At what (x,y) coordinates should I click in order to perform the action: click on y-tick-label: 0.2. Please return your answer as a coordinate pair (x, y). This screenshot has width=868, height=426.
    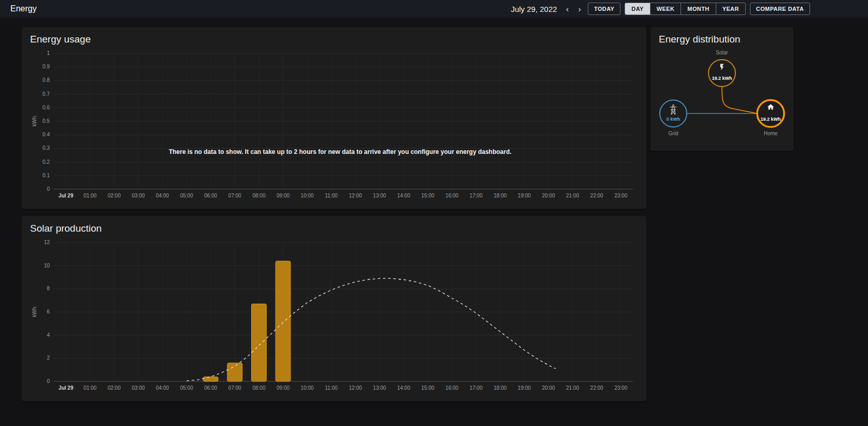
    Looking at the image, I should click on (46, 162).